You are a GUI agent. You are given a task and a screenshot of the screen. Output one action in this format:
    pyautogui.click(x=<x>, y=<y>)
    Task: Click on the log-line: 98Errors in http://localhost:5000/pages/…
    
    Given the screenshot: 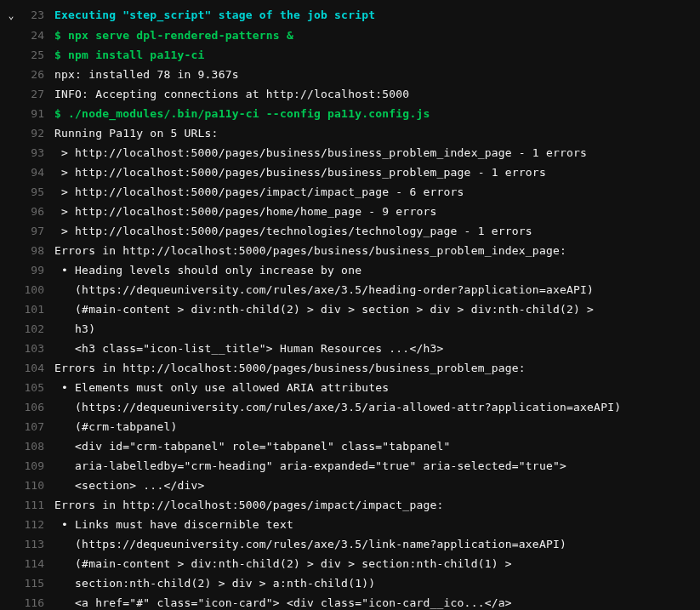 What is the action you would take?
    pyautogui.click(x=350, y=250)
    